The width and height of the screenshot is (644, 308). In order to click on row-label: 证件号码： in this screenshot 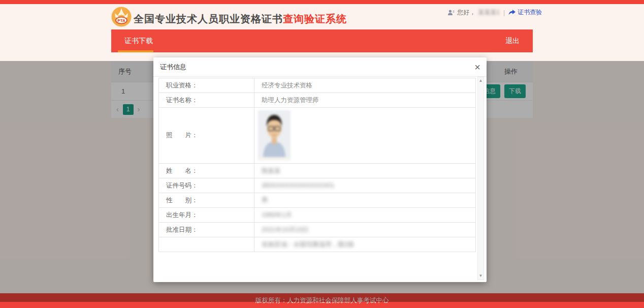, I will do `click(207, 186)`.